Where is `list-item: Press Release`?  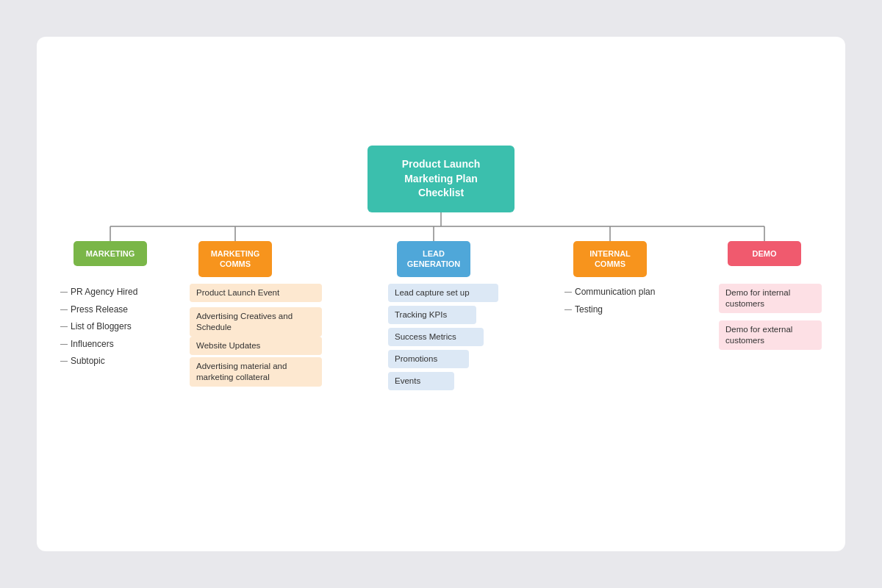
list-item: Press Release is located at coordinates (98, 310).